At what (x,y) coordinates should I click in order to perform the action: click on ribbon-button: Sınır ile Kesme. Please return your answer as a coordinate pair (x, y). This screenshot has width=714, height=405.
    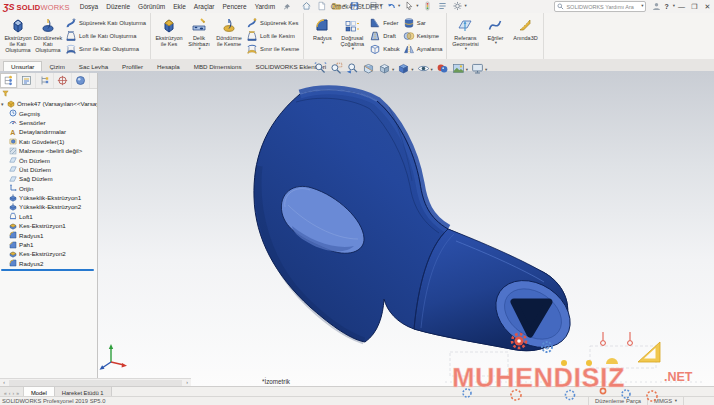
    Looking at the image, I should click on (272, 48).